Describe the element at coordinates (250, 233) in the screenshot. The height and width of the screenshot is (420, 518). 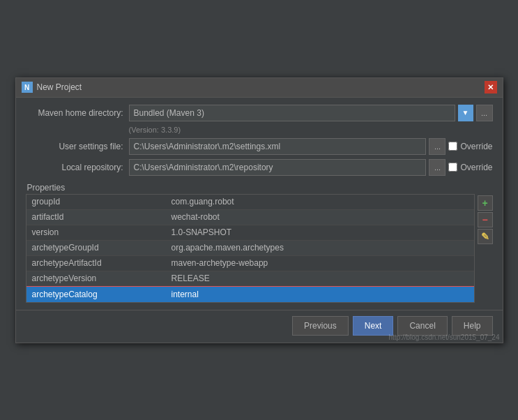
I see `table-row: version1.0-SNAPSHOT` at that location.